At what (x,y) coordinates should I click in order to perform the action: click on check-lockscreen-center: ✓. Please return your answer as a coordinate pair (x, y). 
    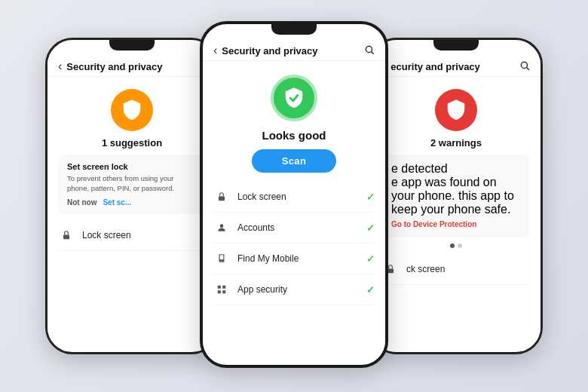
    Looking at the image, I should click on (371, 198).